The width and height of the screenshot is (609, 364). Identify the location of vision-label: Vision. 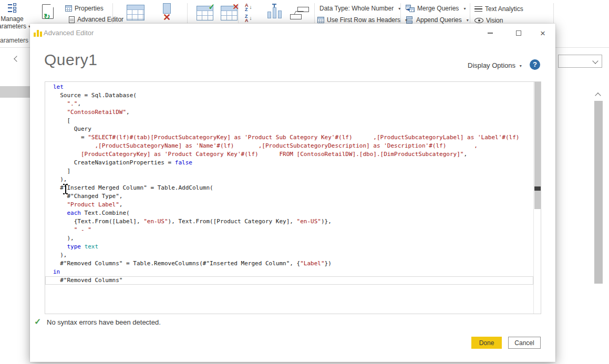
(494, 20).